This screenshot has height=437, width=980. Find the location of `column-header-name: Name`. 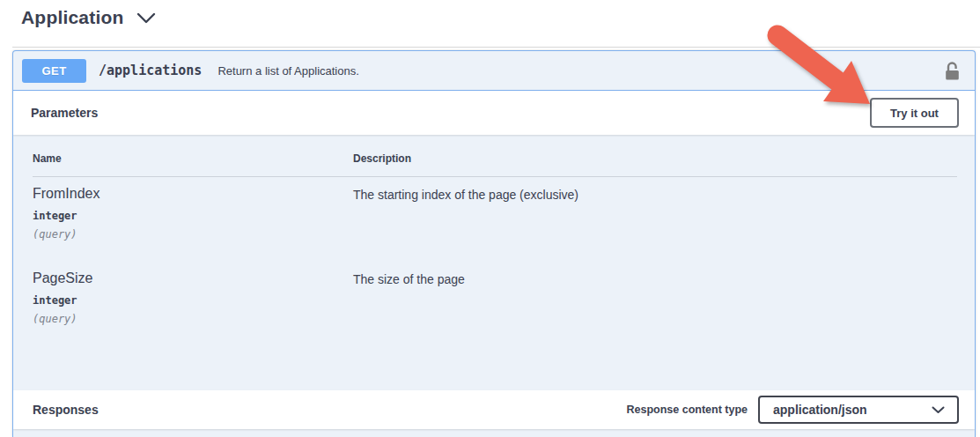

column-header-name: Name is located at coordinates (193, 165).